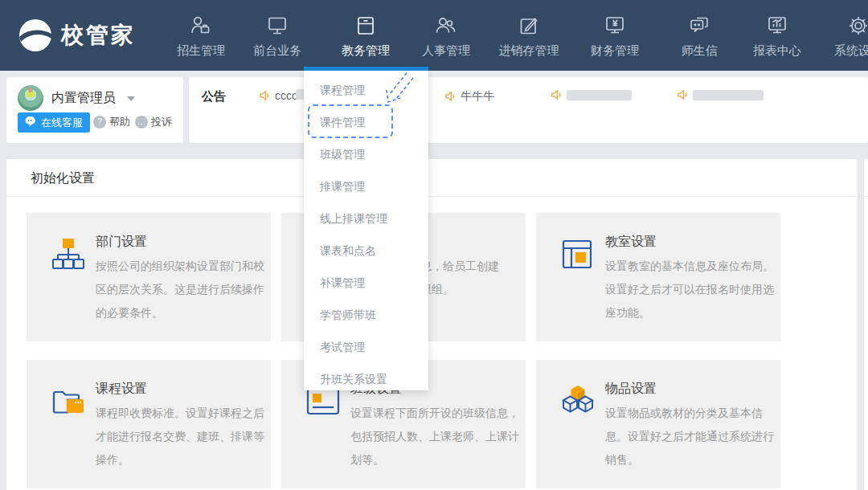  What do you see at coordinates (631, 389) in the screenshot?
I see `card-title: 物品设置` at bounding box center [631, 389].